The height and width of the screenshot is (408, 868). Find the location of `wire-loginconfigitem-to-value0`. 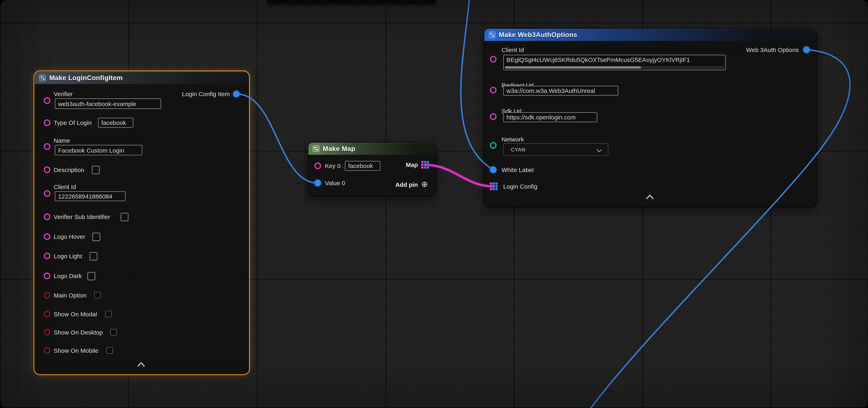

wire-loginconfigitem-to-value0 is located at coordinates (277, 138).